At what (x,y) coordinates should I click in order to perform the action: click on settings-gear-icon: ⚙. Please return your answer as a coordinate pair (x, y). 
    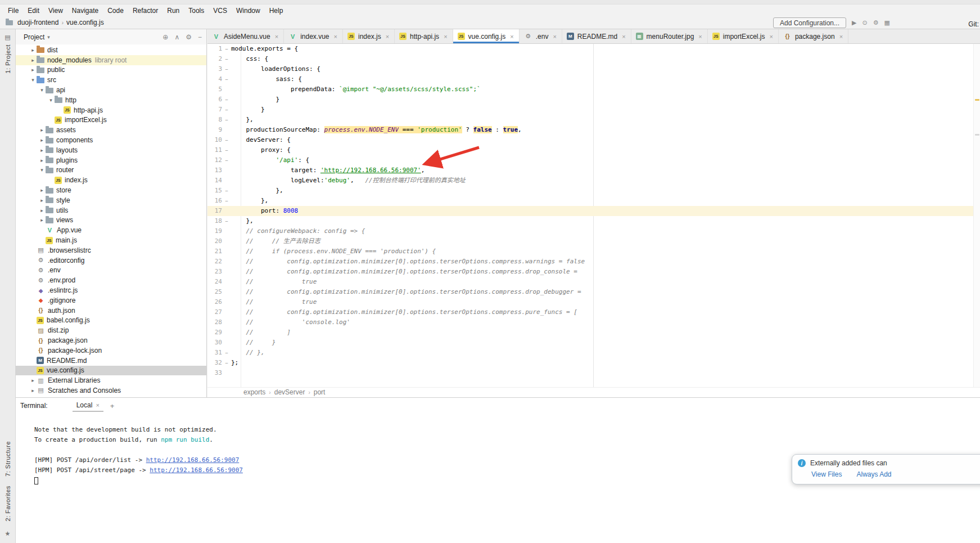
    Looking at the image, I should click on (189, 37).